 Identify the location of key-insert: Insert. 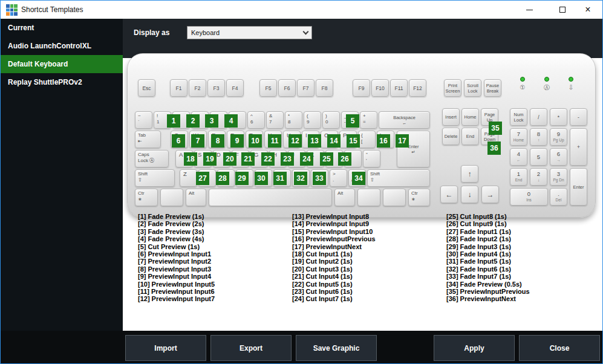
(451, 117).